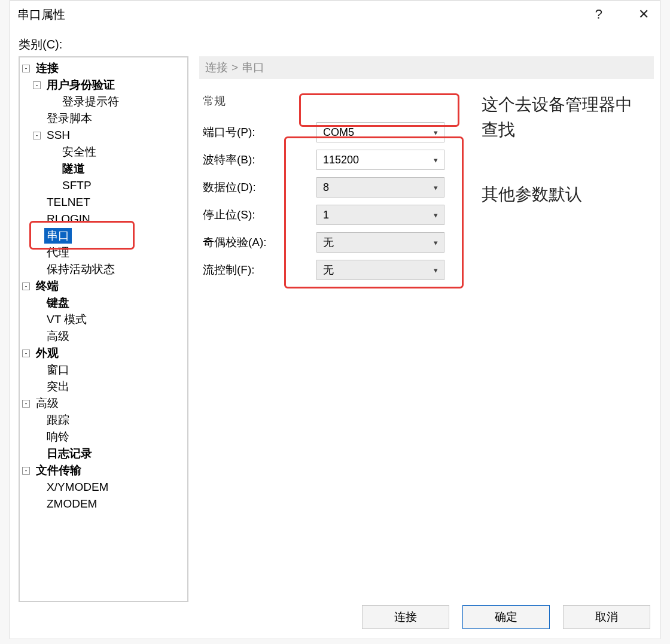  What do you see at coordinates (260, 132) in the screenshot?
I see `label-port: 端口号(P):` at bounding box center [260, 132].